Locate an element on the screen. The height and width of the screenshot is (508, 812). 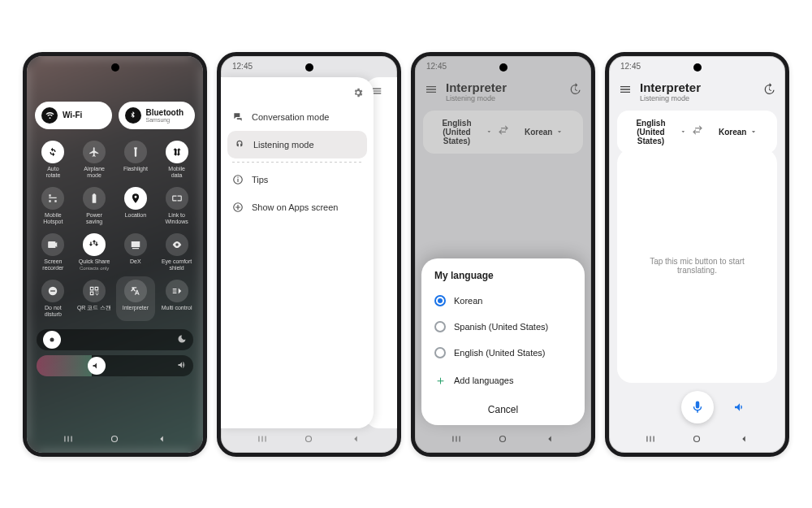
language-bottom-sheet: My language KoreanSpanish (United States… is located at coordinates (503, 341).